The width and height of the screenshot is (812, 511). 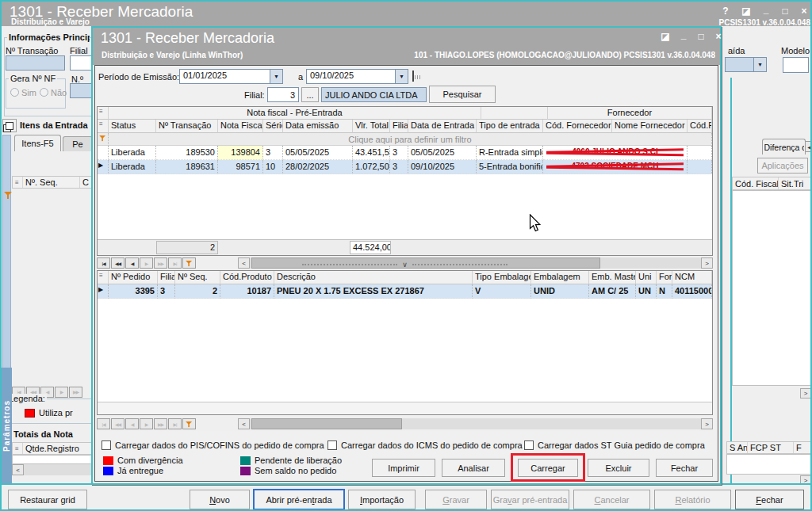 I want to click on col-seq: Nº Seq., so click(x=198, y=277).